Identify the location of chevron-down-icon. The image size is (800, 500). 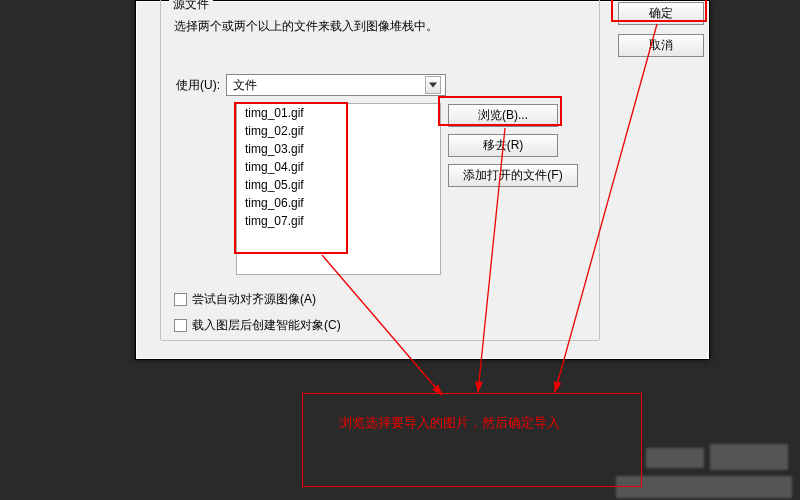
(433, 85).